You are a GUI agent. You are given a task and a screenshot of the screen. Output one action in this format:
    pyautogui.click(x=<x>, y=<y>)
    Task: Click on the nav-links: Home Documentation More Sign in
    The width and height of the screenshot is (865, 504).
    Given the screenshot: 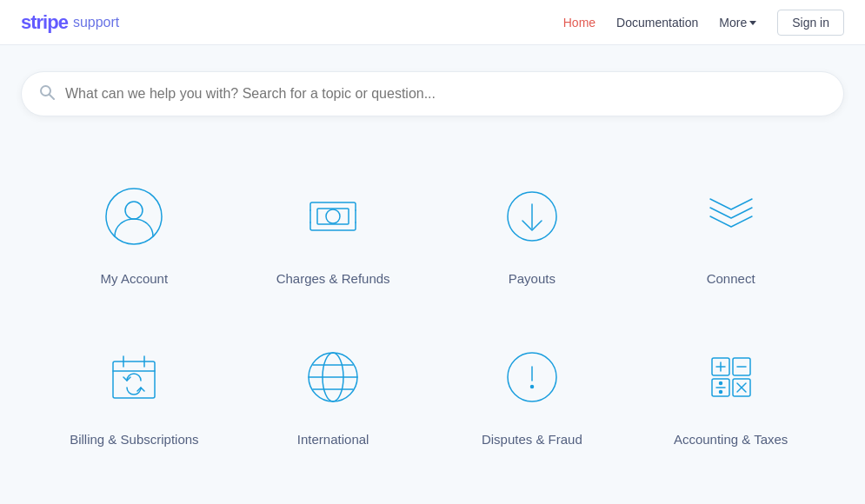 What is the action you would take?
    pyautogui.click(x=704, y=23)
    